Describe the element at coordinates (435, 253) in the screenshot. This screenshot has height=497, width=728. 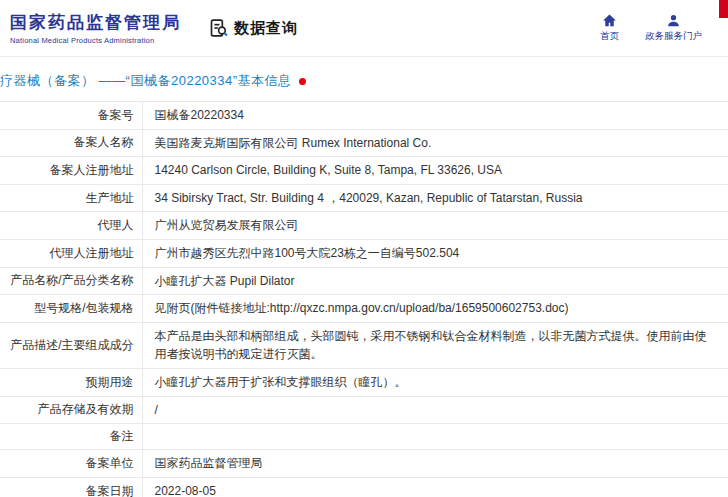
I see `row-value: 广州市越秀区先烈中路100号大院23栋之一自编号502.504` at that location.